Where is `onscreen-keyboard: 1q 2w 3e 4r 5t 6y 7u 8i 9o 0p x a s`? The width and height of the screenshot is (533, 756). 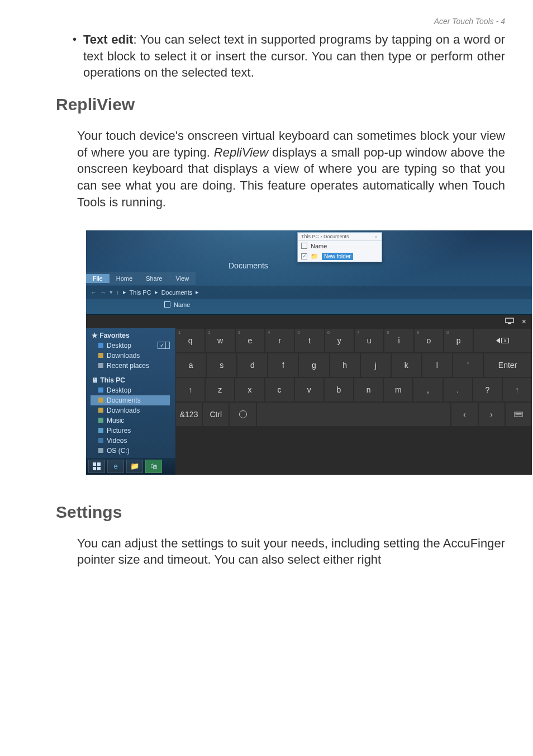
onscreen-keyboard: 1q 2w 3e 4r 5t 6y 7u 8i 9o 0p x a s is located at coordinates (354, 401).